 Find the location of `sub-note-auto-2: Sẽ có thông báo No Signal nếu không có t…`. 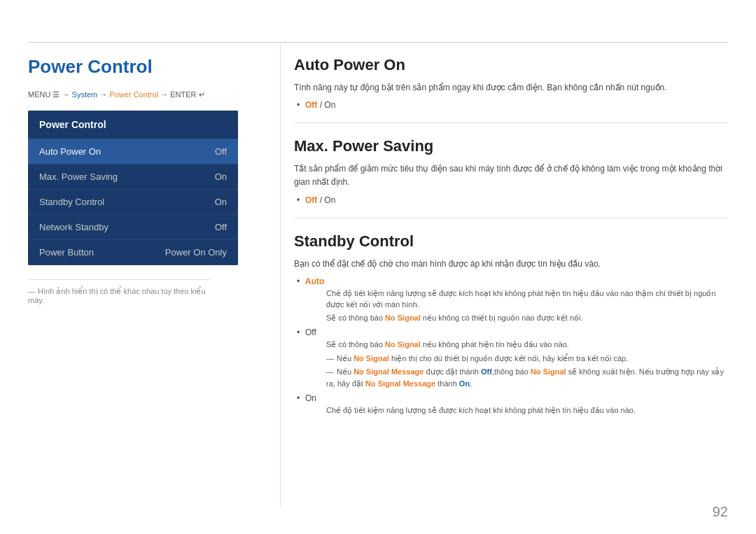

sub-note-auto-2: Sẽ có thông báo No Signal nếu không có t… is located at coordinates (524, 318).